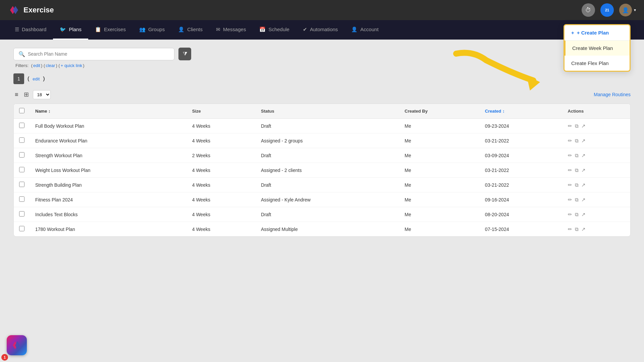 Image resolution: width=644 pixels, height=362 pixels. I want to click on cell-created-by-1: Me, so click(439, 141).